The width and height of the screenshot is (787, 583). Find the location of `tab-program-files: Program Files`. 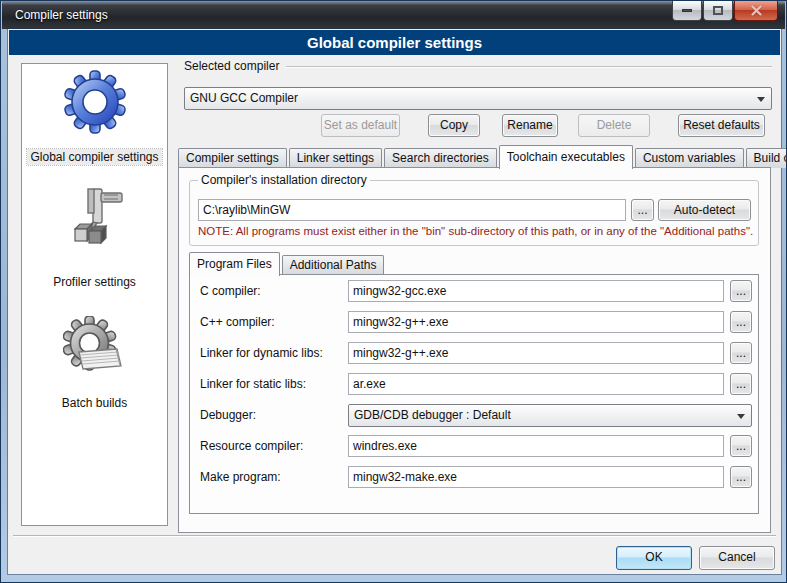

tab-program-files: Program Files is located at coordinates (234, 264).